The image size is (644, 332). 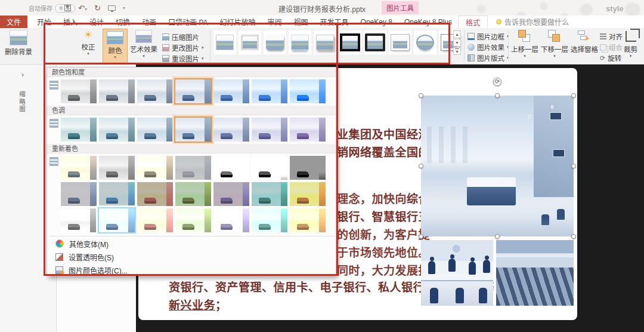 I want to click on selection-handle-bottom-right, so click(x=574, y=236).